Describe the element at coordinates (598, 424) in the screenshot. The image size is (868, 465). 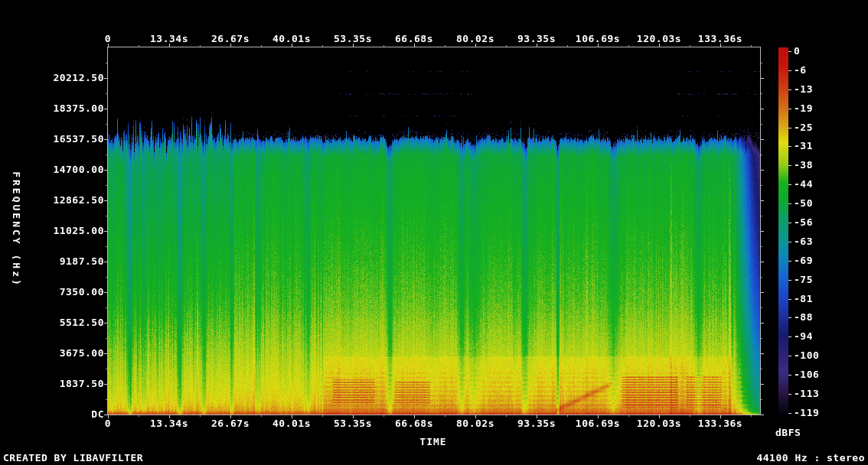
I see `x-tick-label-bottom: 106.69s` at that location.